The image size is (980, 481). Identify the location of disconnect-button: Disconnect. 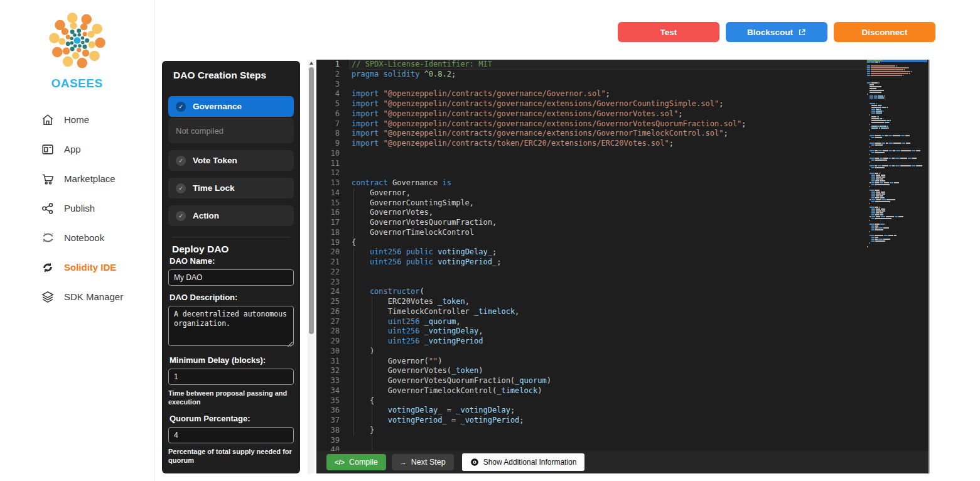
(885, 32).